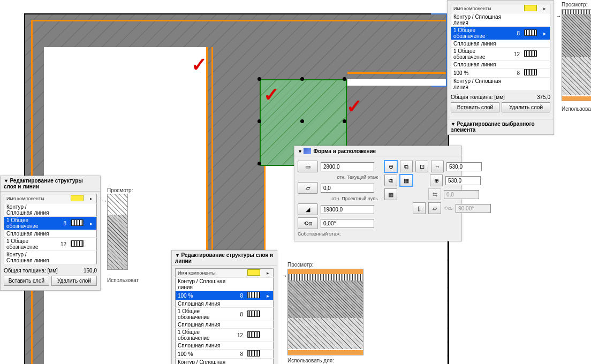  What do you see at coordinates (308, 188) in the screenshot?
I see `rel-floor-icon: ▱` at bounding box center [308, 188].